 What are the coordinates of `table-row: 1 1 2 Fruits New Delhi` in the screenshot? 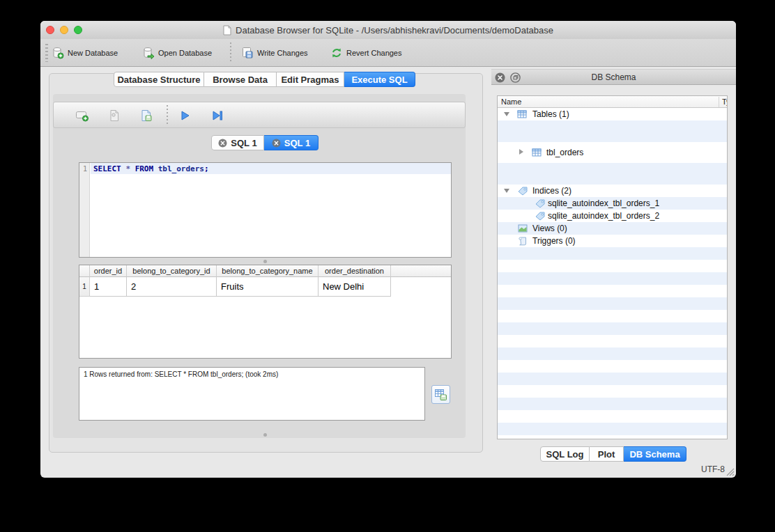 It's located at (265, 287).